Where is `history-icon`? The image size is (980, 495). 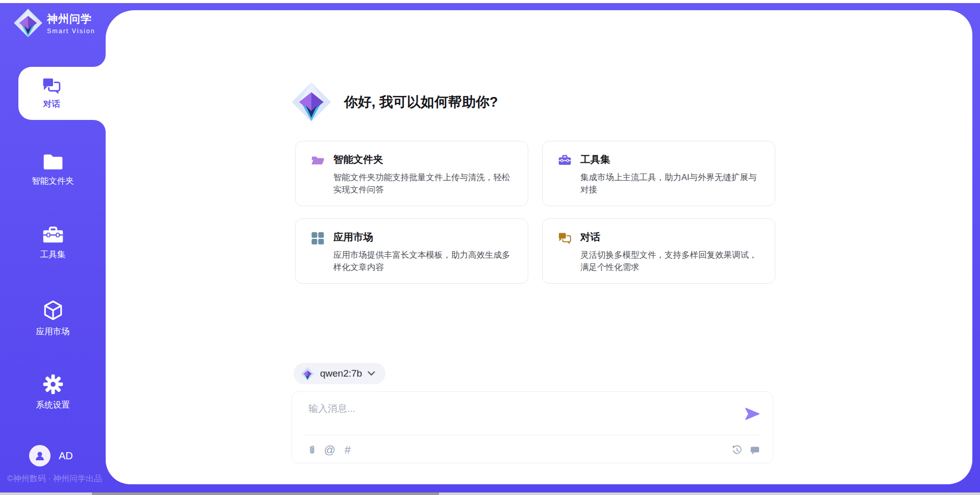 history-icon is located at coordinates (737, 450).